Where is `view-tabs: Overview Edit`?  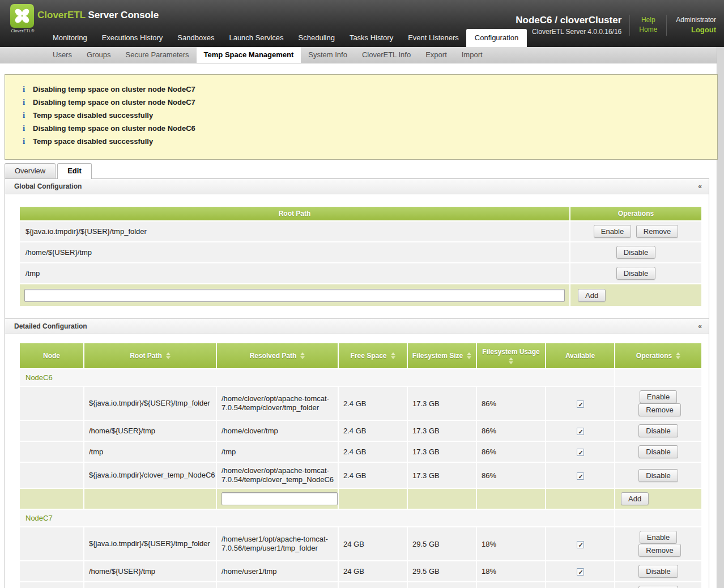
view-tabs: Overview Edit is located at coordinates (364, 171).